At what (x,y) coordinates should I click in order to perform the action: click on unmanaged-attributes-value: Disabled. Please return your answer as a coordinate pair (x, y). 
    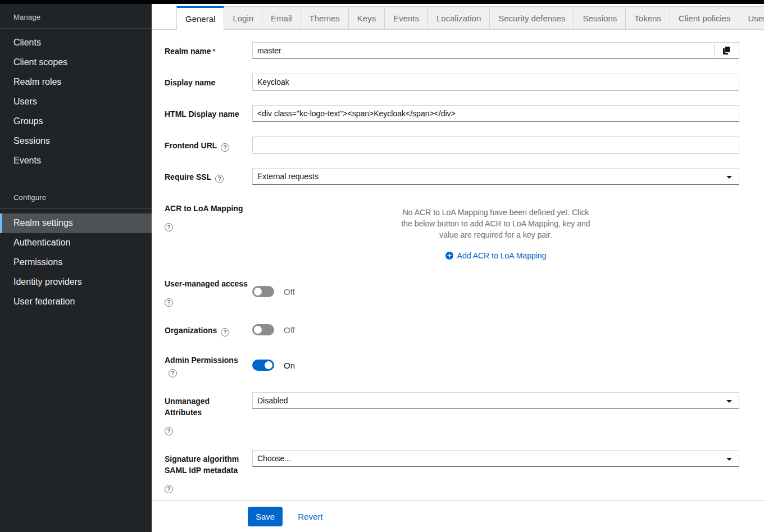
    Looking at the image, I should click on (272, 401).